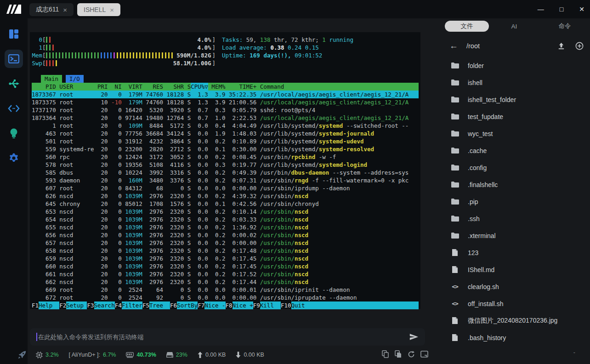  What do you see at coordinates (225, 86) in the screenshot?
I see `process-table-header: PID USER PRI NI VIRT RES SHR SCPU%▽ MEM%…` at bounding box center [225, 86].